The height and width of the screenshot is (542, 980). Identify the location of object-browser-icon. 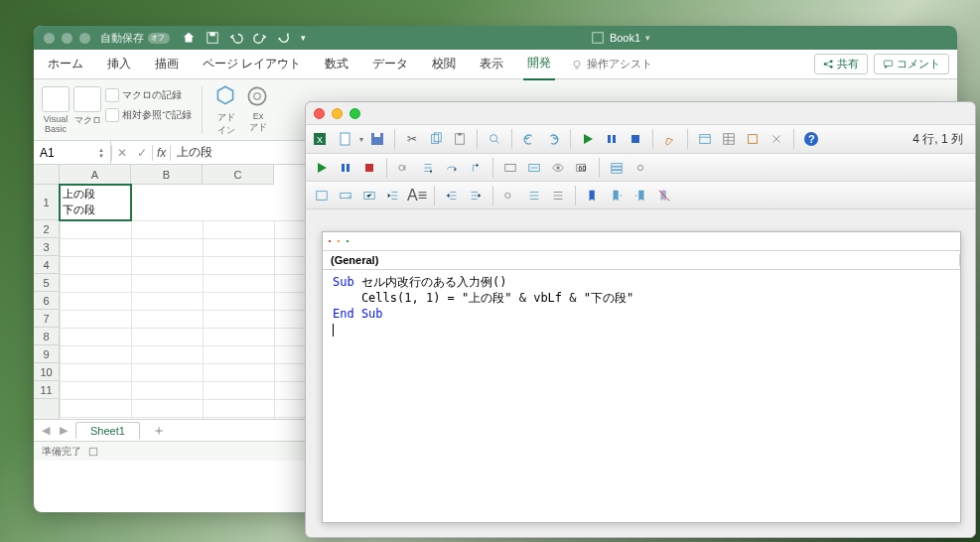
(753, 139).